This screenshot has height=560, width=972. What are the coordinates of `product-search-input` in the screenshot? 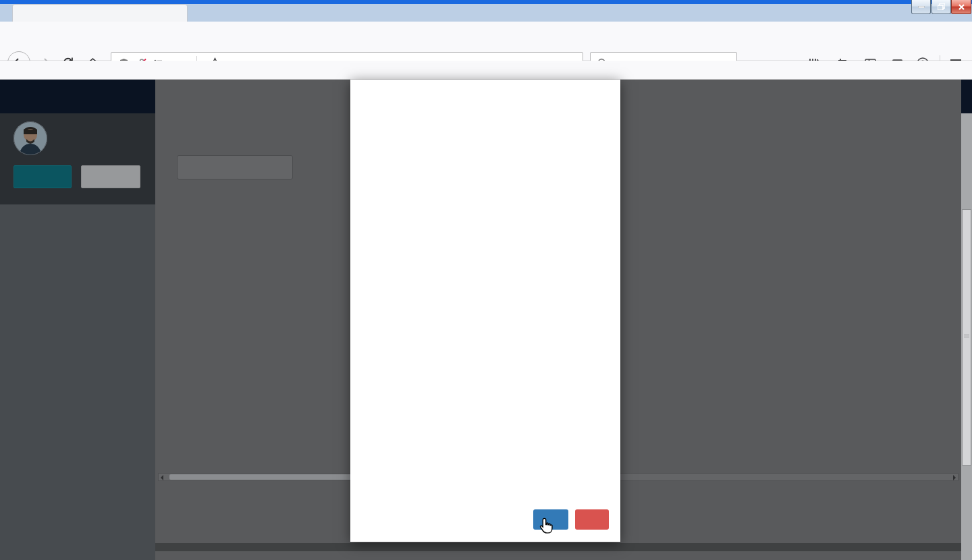 It's located at (235, 167).